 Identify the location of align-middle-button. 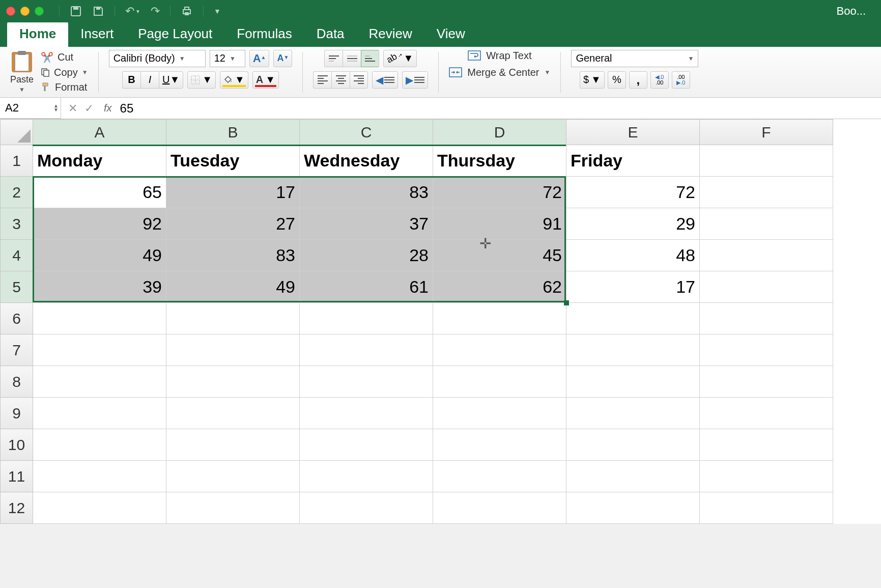
(352, 59).